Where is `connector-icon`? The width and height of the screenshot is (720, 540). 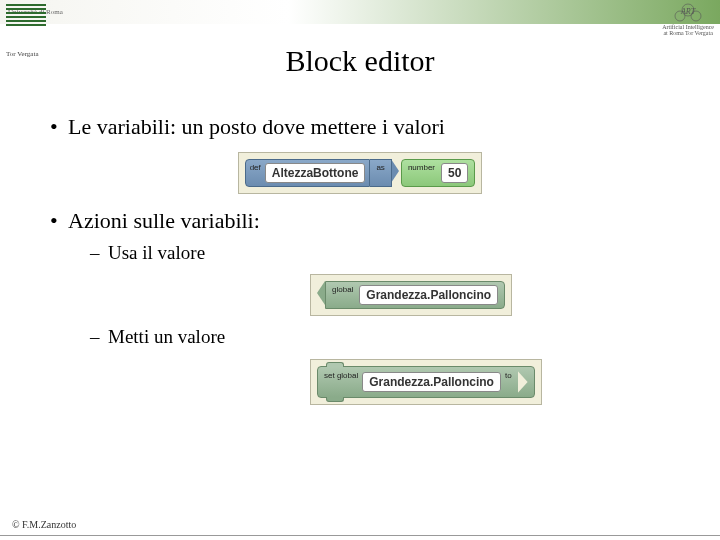 connector-icon is located at coordinates (395, 171).